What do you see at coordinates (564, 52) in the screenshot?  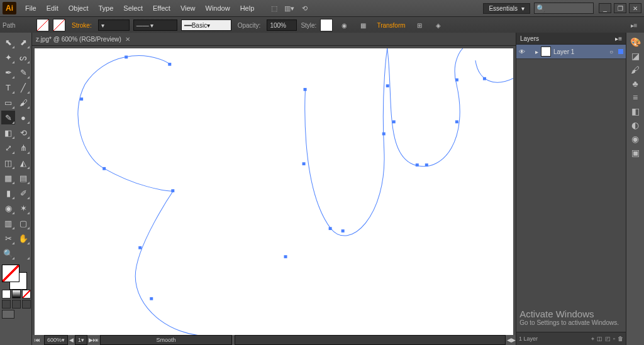 I see `layer-name: Layer 1` at bounding box center [564, 52].